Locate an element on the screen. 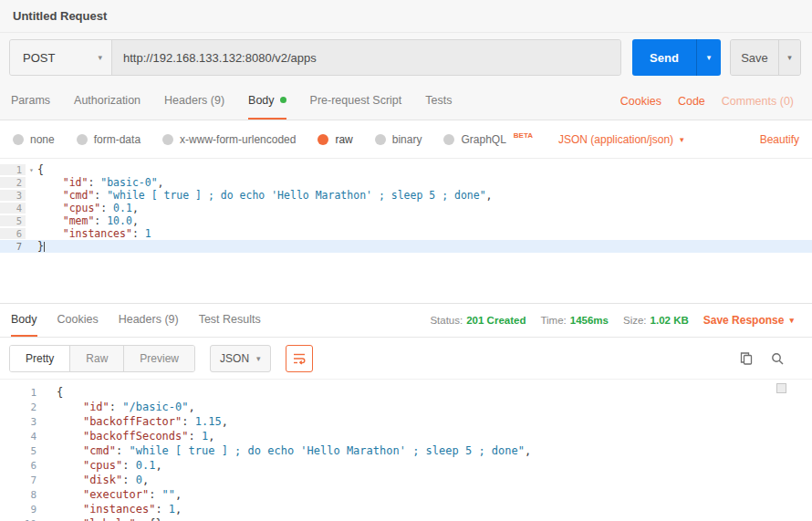 This screenshot has height=521, width=812. scrollbar-thumb is located at coordinates (781, 389).